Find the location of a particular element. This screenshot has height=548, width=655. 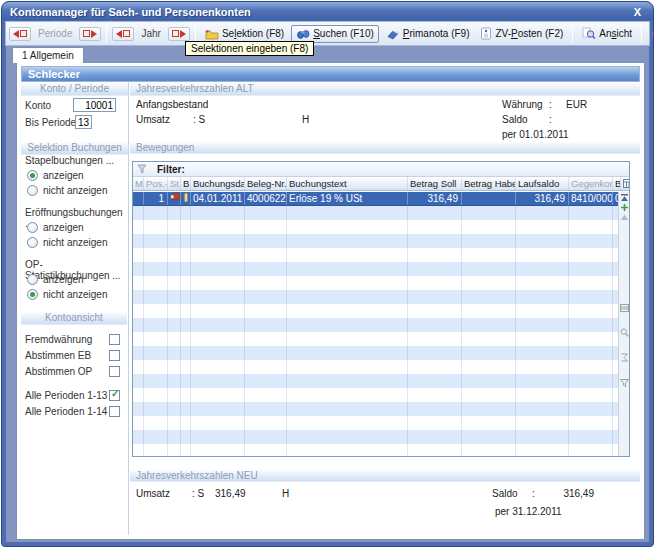

grid-side-tools is located at coordinates (624, 344).